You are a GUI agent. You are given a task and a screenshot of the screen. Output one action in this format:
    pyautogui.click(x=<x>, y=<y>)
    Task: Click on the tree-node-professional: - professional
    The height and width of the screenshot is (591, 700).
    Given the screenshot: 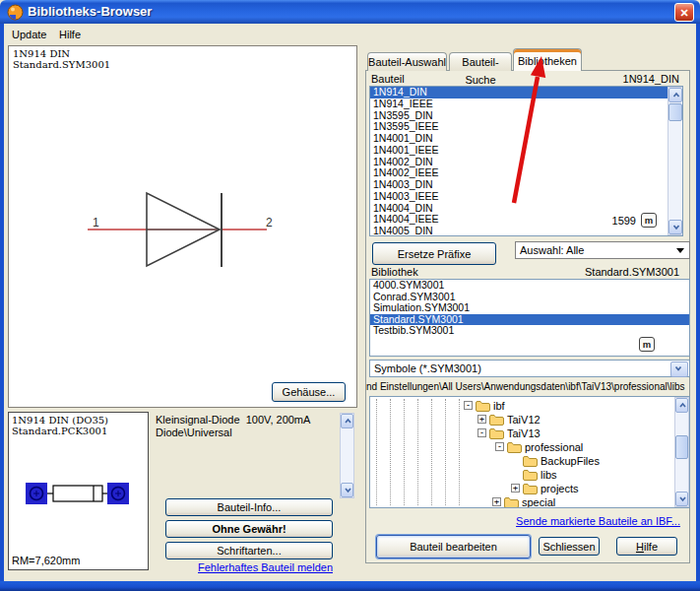 What is the action you would take?
    pyautogui.click(x=540, y=447)
    